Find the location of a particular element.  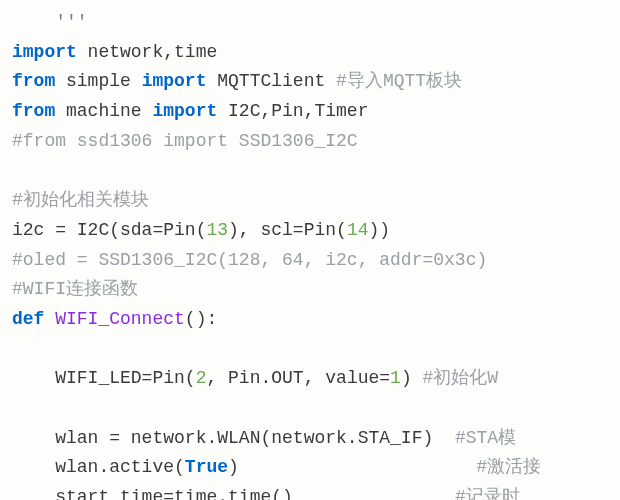

code-text: wlan = network.WLAN(network.STA_IF) is located at coordinates (234, 438).